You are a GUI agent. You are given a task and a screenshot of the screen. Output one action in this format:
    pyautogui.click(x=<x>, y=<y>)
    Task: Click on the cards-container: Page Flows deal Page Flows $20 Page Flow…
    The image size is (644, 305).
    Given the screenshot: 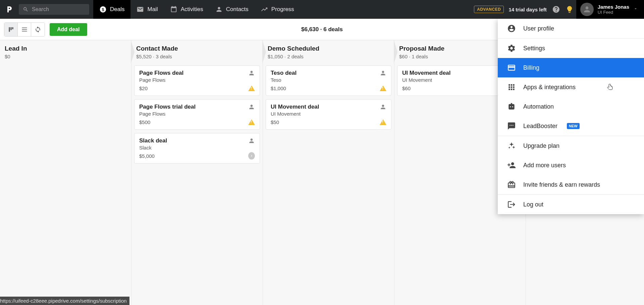 What is the action you would take?
    pyautogui.click(x=197, y=115)
    